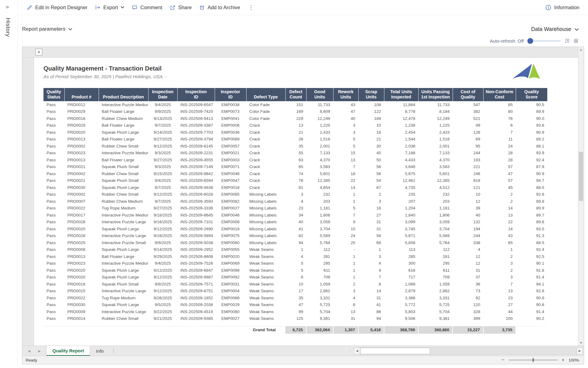 The height and width of the screenshot is (368, 588). Describe the element at coordinates (503, 360) in the screenshot. I see `zoom-out-button: −` at that location.